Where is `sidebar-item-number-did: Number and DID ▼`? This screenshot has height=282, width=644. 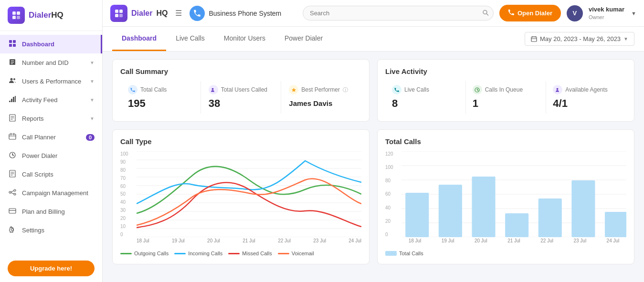 sidebar-item-number-did: Number and DID ▼ is located at coordinates (51, 63).